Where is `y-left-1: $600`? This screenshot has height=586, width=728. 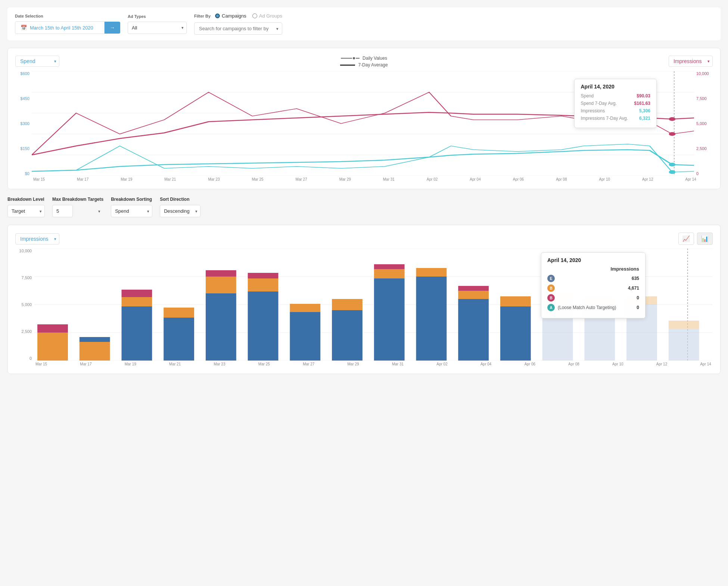 y-left-1: $600 is located at coordinates (22, 74).